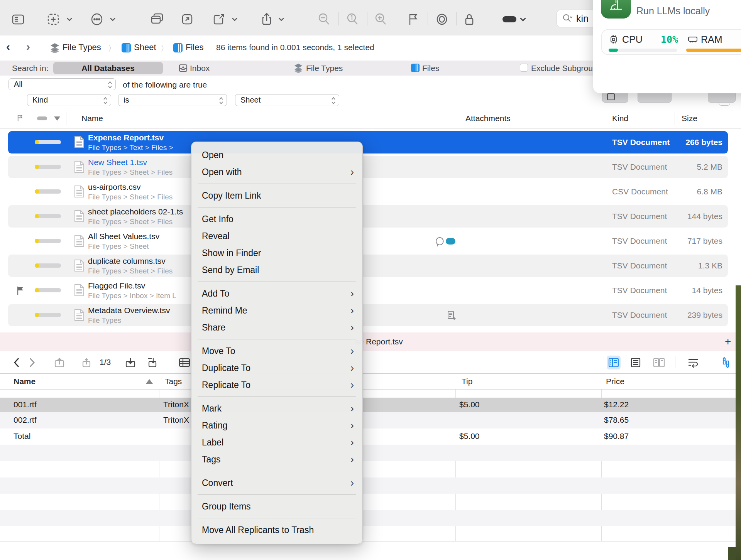 This screenshot has width=741, height=560. I want to click on scope-files: Files, so click(431, 68).